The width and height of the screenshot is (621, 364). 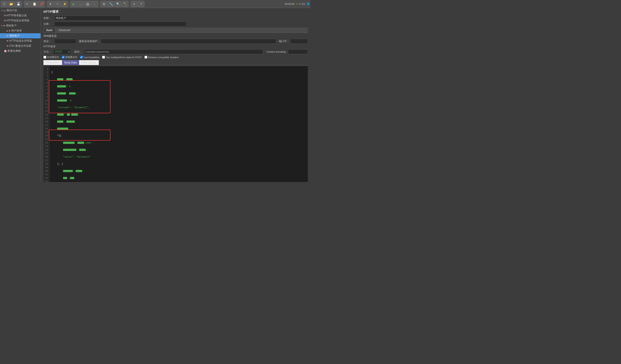 I want to click on global-icon: 🌐, so click(x=308, y=4).